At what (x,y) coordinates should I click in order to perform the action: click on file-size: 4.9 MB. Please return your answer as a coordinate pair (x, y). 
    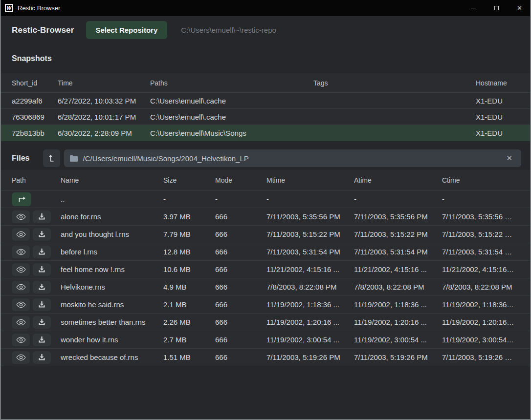
    Looking at the image, I should click on (189, 287).